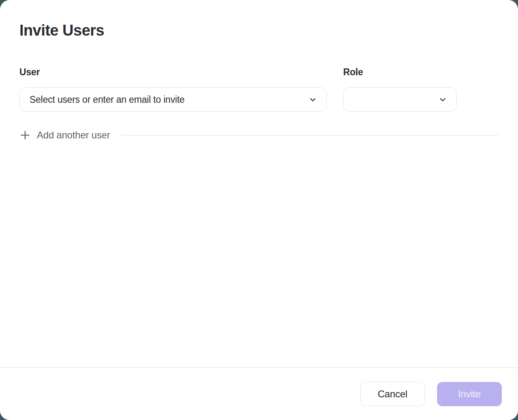 The height and width of the screenshot is (420, 518). What do you see at coordinates (74, 135) in the screenshot?
I see `add-another-user-label: Add another user` at bounding box center [74, 135].